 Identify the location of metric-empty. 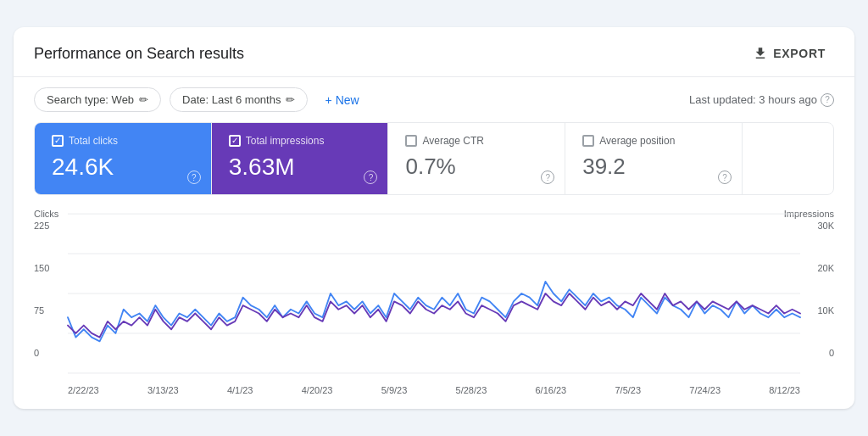
(788, 159).